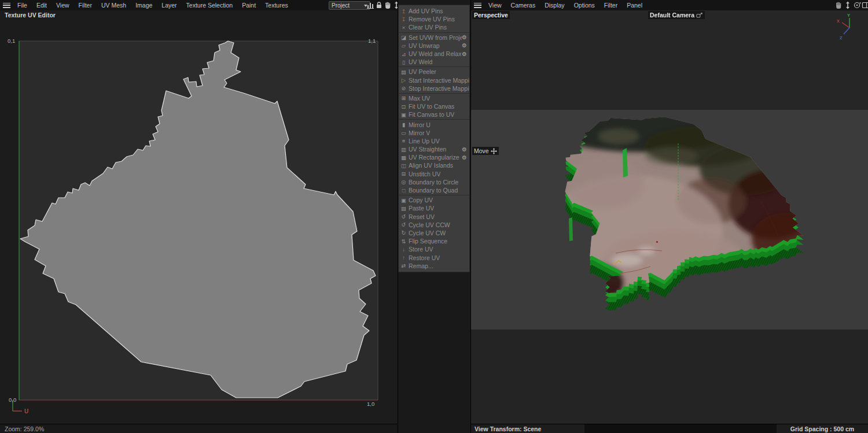  I want to click on view-mode-label: Perspective, so click(491, 15).